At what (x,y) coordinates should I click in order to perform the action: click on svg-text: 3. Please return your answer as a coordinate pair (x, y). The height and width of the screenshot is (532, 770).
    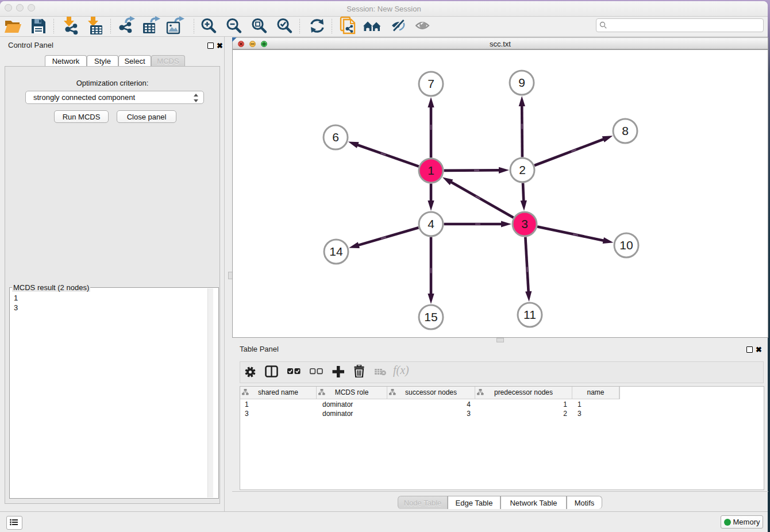
    Looking at the image, I should click on (525, 224).